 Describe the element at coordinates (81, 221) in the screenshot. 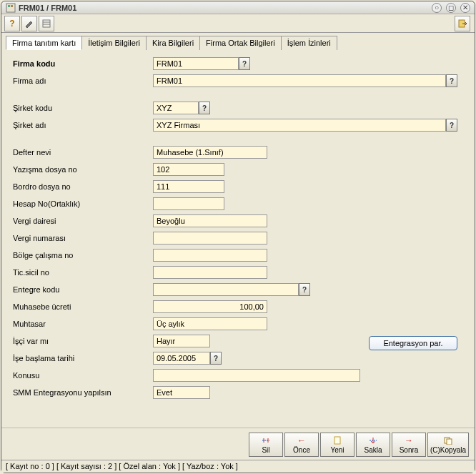

I see `label-vergi-dairesi: Vergi dairesi` at that location.